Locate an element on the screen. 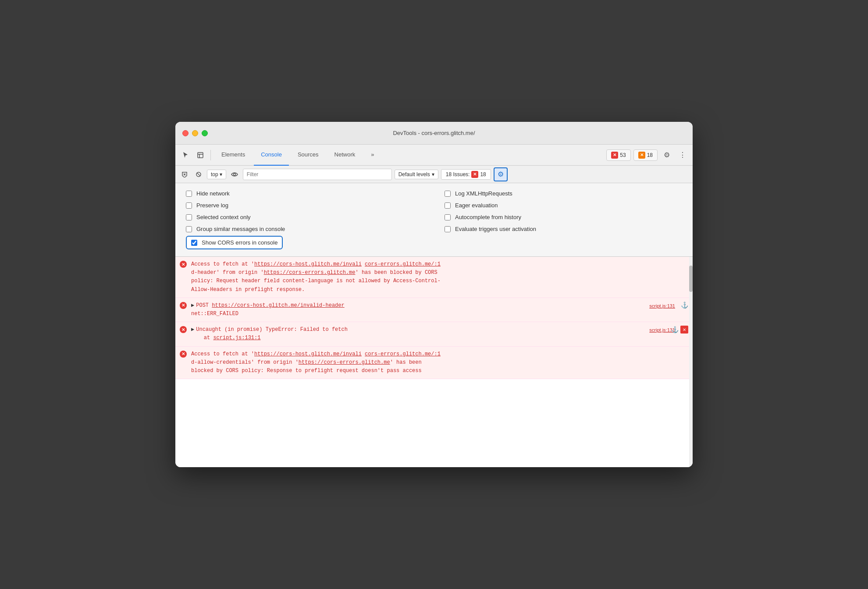 Image resolution: width=868 pixels, height=589 pixels. scrollbar-track is located at coordinates (691, 362).